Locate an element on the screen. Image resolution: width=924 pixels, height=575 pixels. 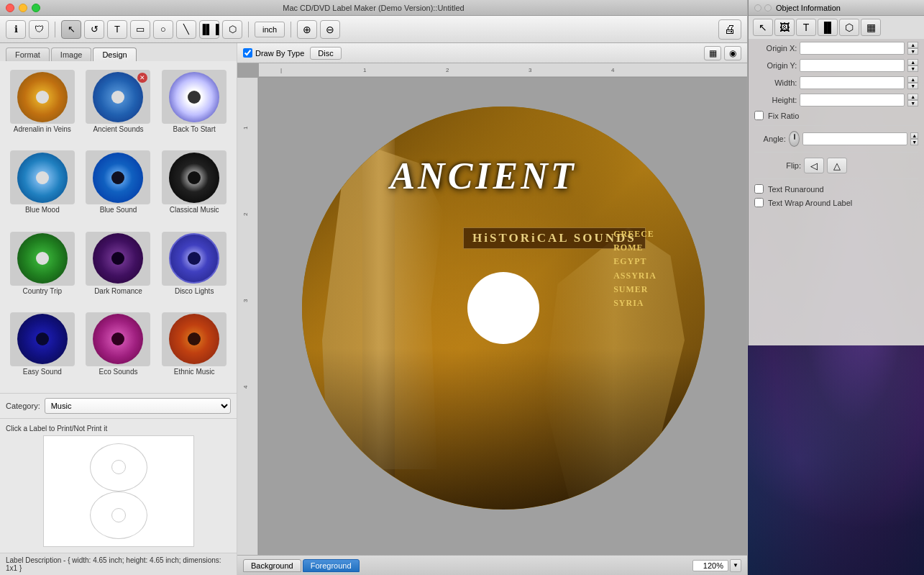
list-item: Adrenalin in Veins is located at coordinates (42, 106).